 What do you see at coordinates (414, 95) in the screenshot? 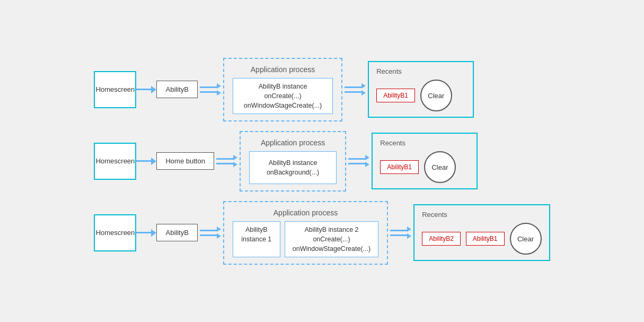
I see `recents-content-1: AbilityB1 Clear` at bounding box center [414, 95].